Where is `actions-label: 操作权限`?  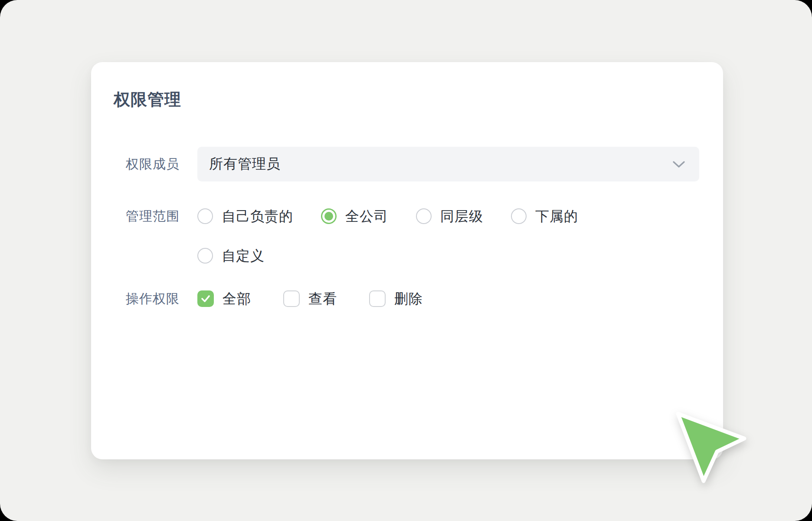 actions-label: 操作权限 is located at coordinates (161, 299).